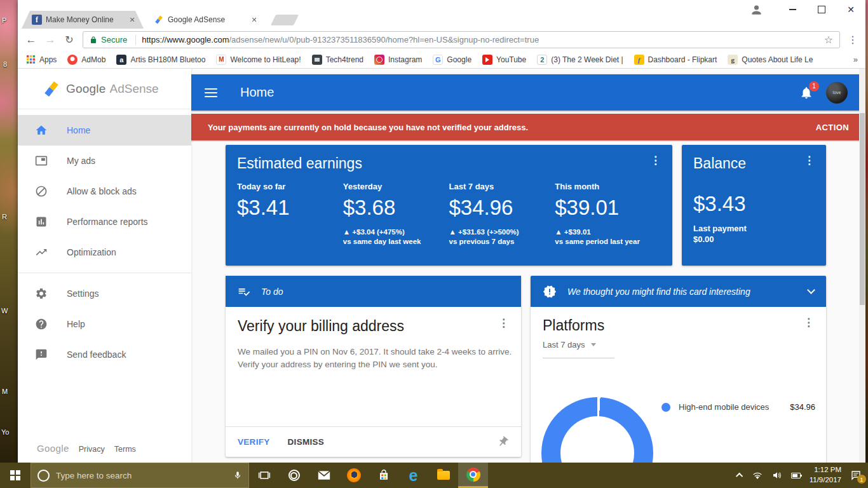 This screenshot has width=868, height=488. What do you see at coordinates (285, 20) in the screenshot?
I see `new-tab-button` at bounding box center [285, 20].